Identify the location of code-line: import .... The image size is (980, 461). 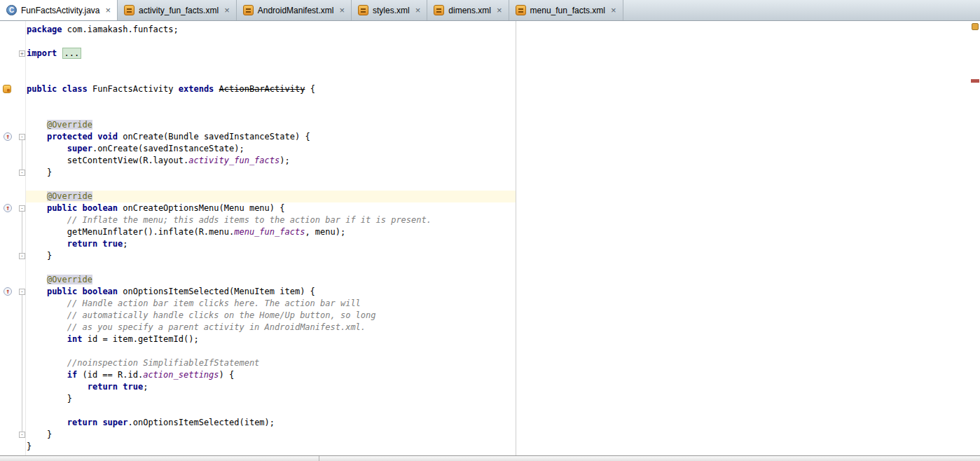
(497, 53).